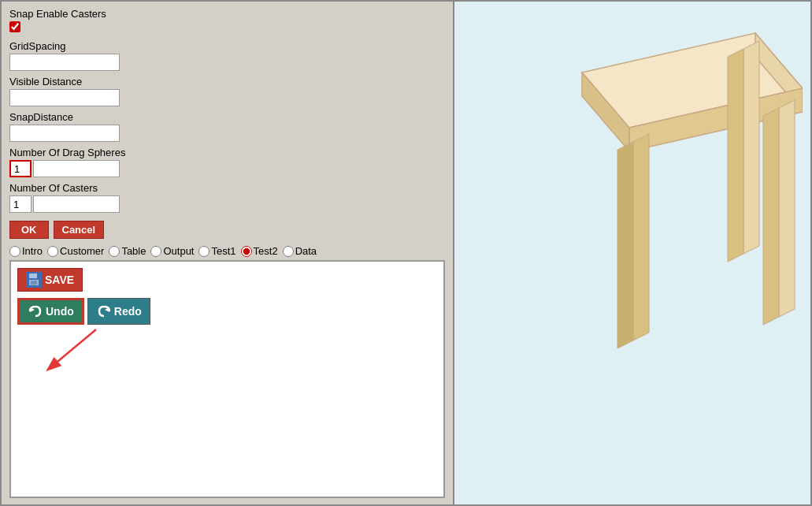  What do you see at coordinates (15, 27) in the screenshot?
I see `snap-enable-casters-checkbox` at bounding box center [15, 27].